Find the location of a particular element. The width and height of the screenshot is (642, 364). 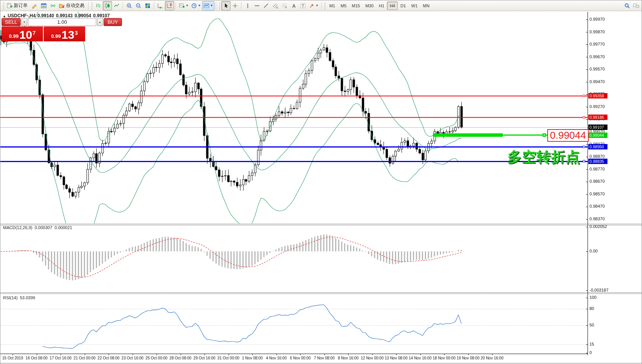

time-axis-label: 31 Oct 00:00 is located at coordinates (229, 358).